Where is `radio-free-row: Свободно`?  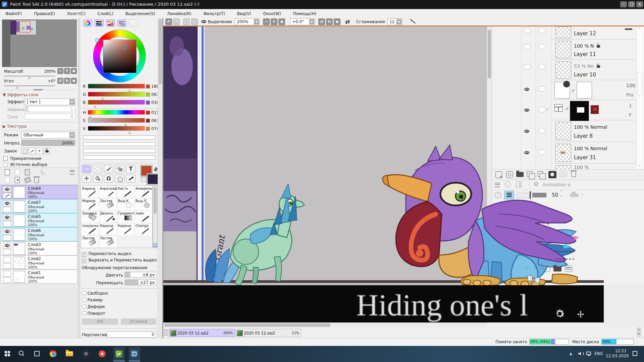
radio-free-row: Свободно is located at coordinates (95, 293).